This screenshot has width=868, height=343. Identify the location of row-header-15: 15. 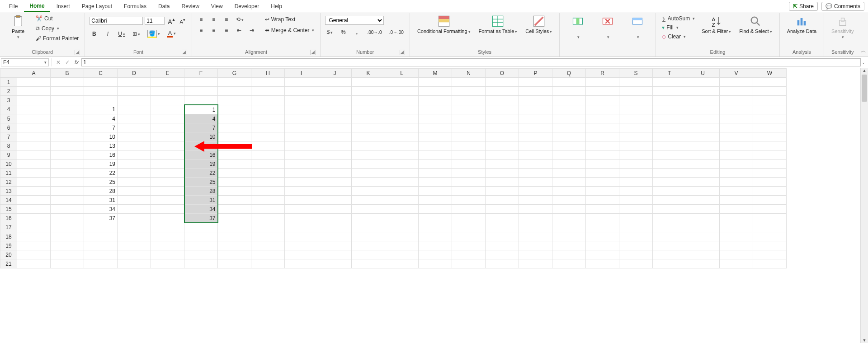
(9, 209).